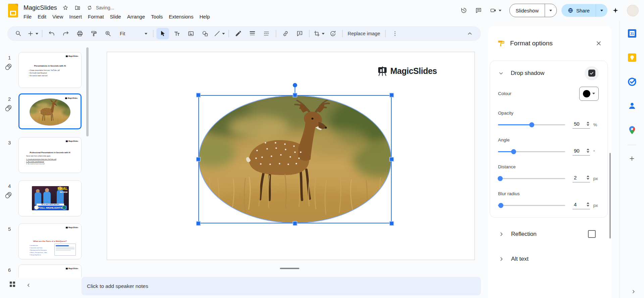 Image resolution: width=644 pixels, height=298 pixels. What do you see at coordinates (589, 94) in the screenshot?
I see `shadow-colour-picker` at bounding box center [589, 94].